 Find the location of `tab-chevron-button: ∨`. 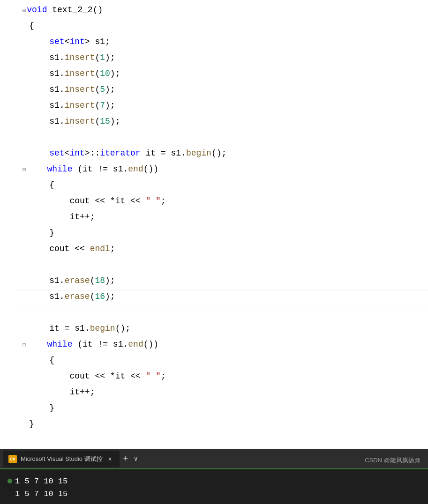

tab-chevron-button: ∨ is located at coordinates (135, 459).